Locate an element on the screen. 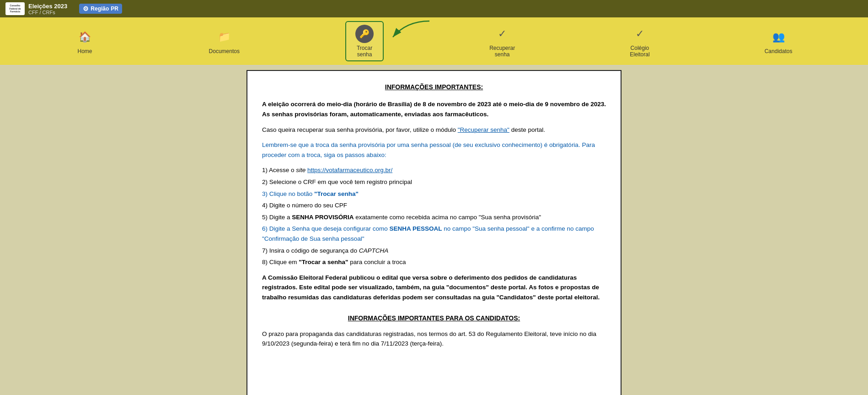  nav-colegio-eleitoral-label: ColégioEleitoral is located at coordinates (639, 51).